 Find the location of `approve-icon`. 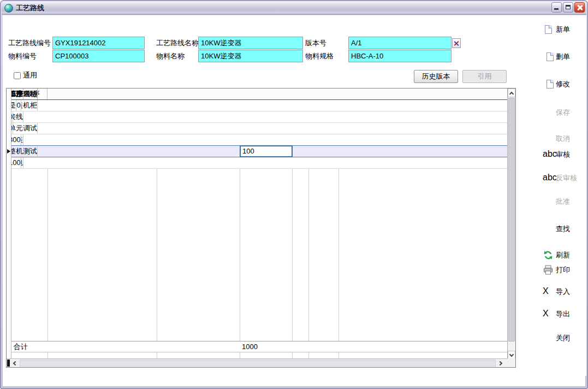

approve-icon is located at coordinates (548, 202).